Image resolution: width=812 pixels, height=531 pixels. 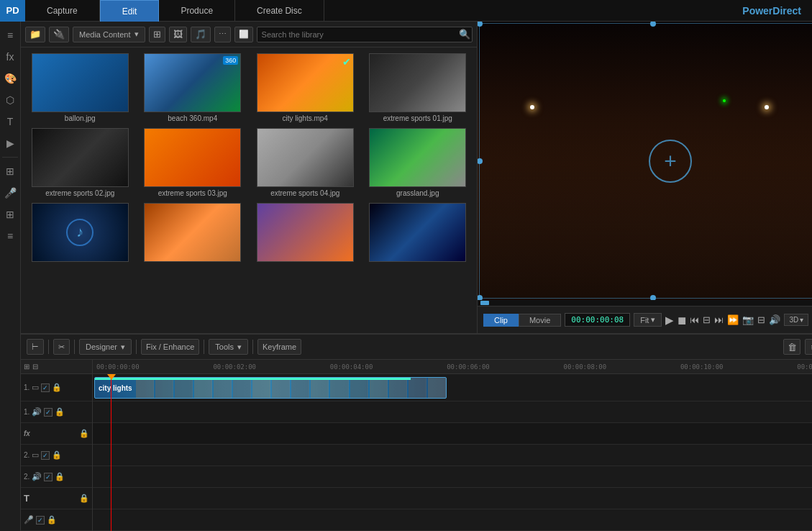 What do you see at coordinates (647, 319) in the screenshot?
I see `fit-dropdown: Fit▾` at bounding box center [647, 319].